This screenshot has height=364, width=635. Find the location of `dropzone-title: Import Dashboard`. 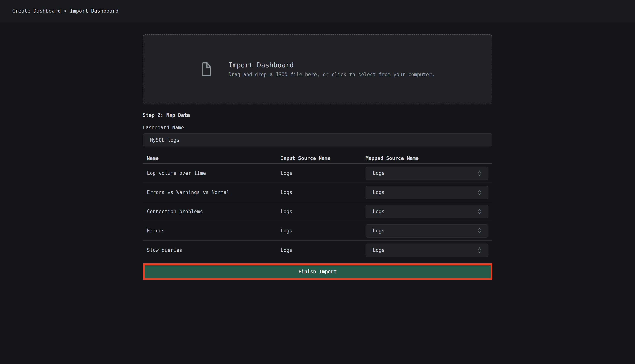

dropzone-title: Import Dashboard is located at coordinates (332, 65).